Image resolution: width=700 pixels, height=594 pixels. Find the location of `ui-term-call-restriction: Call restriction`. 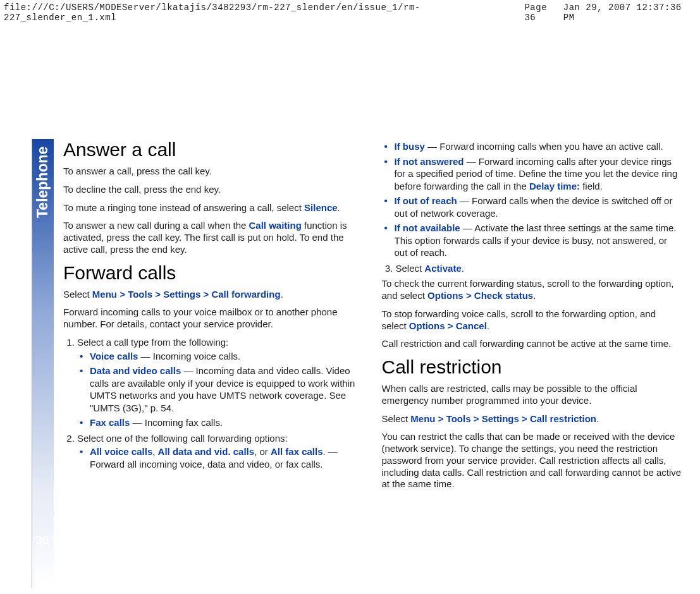

ui-term-call-restriction: Call restriction is located at coordinates (563, 418).